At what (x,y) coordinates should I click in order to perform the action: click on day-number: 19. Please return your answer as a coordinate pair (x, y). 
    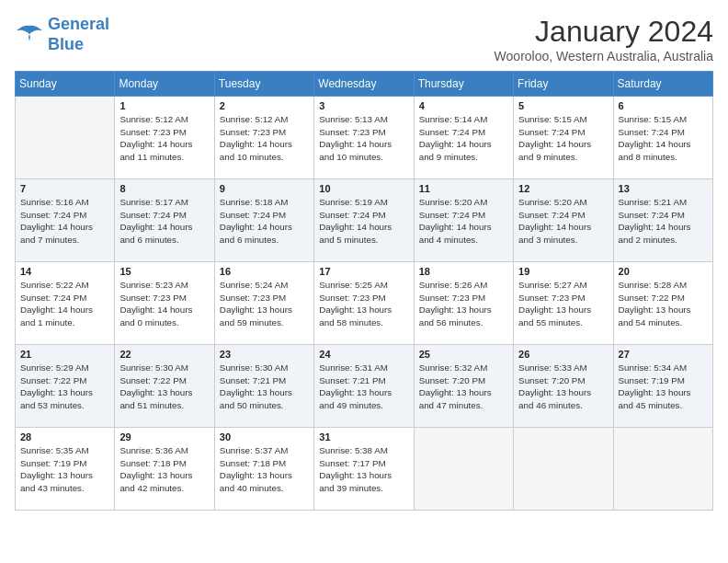
    Looking at the image, I should click on (563, 271).